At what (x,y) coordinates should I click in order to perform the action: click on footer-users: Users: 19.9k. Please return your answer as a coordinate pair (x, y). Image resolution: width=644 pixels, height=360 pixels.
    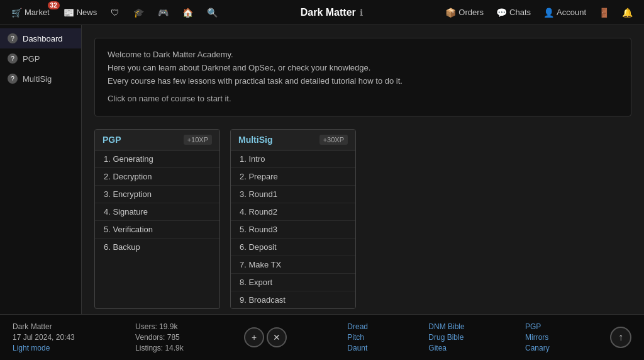
    Looking at the image, I should click on (160, 327).